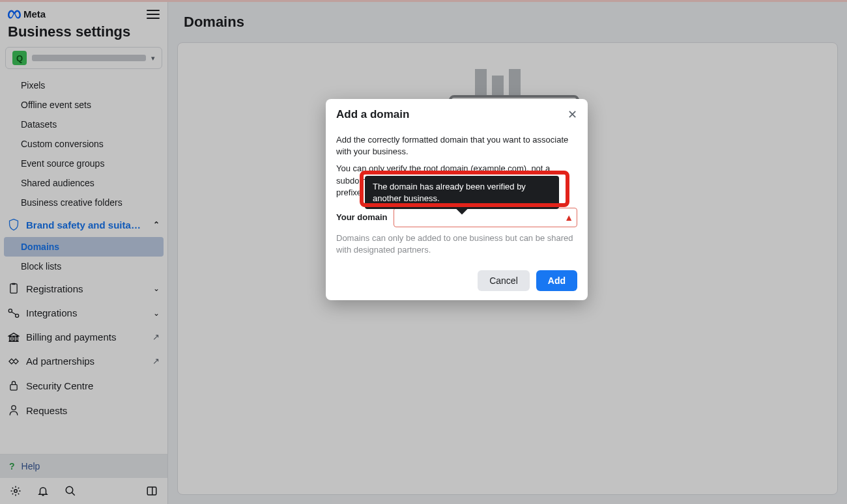  I want to click on close-icon: ✕, so click(572, 115).